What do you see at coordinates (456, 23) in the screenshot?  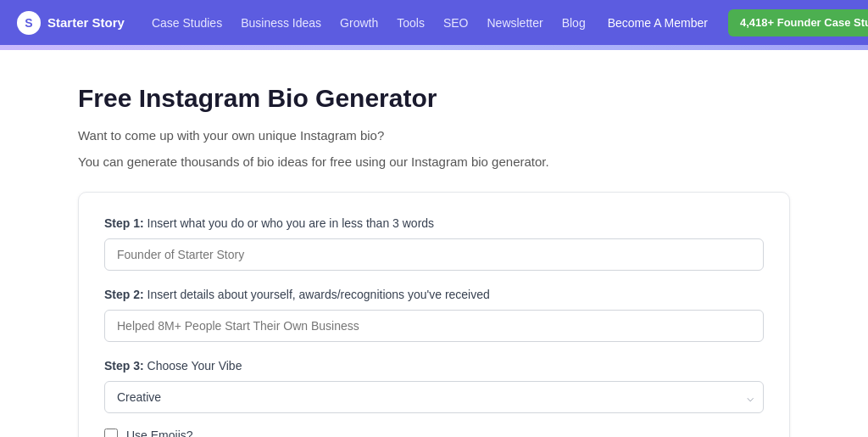 I see `nav-seo: SEO` at bounding box center [456, 23].